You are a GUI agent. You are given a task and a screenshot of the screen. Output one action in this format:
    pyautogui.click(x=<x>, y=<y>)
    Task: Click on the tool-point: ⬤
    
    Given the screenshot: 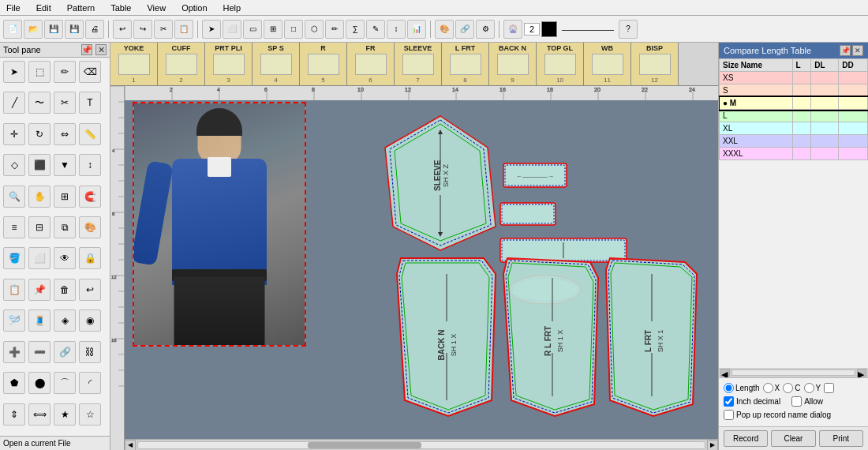 What is the action you would take?
    pyautogui.click(x=39, y=383)
    